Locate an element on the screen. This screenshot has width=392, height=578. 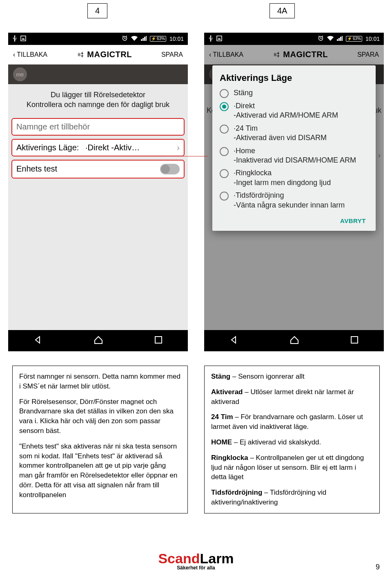
save-button: SPARA is located at coordinates (172, 55).